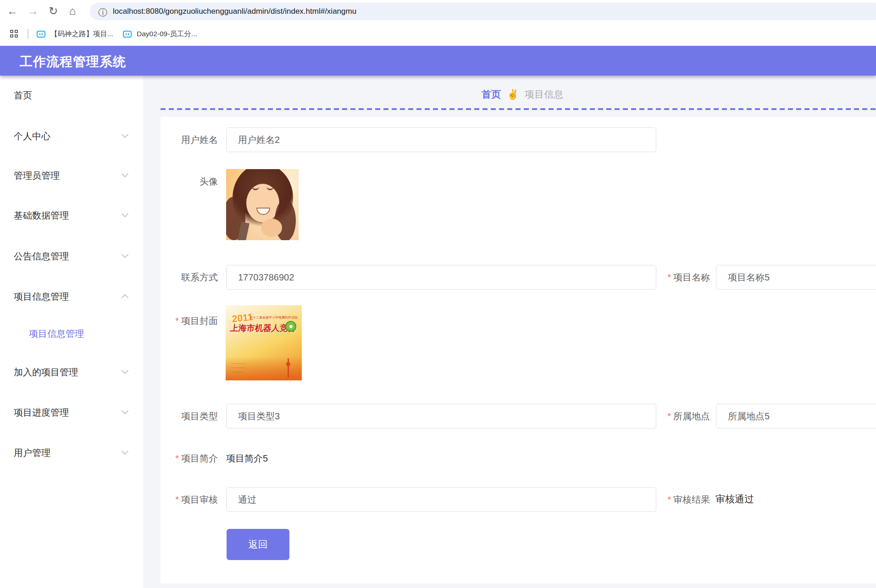  Describe the element at coordinates (72, 372) in the screenshot. I see `sidebar-item-joined-projects: 加入的项目管理` at that location.